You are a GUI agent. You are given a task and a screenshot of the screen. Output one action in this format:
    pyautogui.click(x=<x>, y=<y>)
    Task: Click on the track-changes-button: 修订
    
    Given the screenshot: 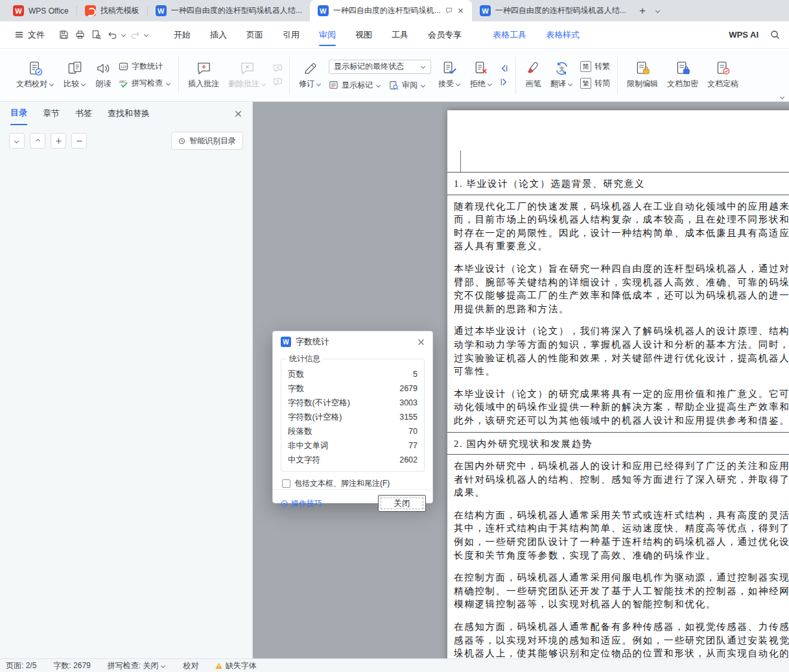 What is the action you would take?
    pyautogui.click(x=310, y=75)
    